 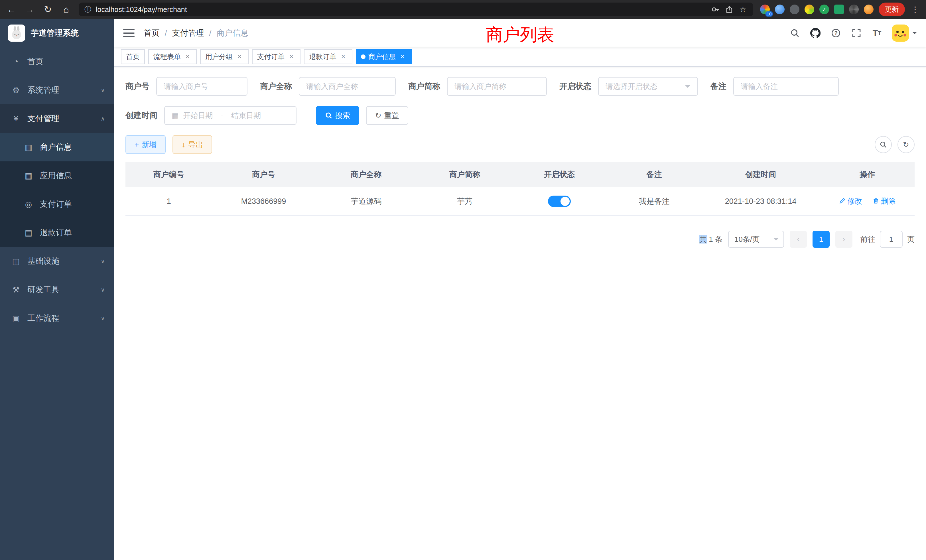 I want to click on full-name-input, so click(x=347, y=86).